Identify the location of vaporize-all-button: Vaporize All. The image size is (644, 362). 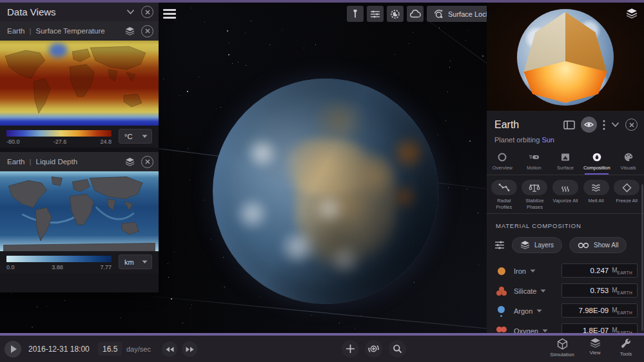
(565, 195).